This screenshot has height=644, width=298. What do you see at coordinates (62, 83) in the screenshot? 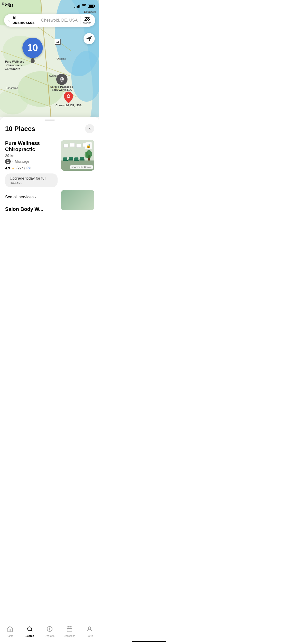
I see `lorcy-pin: Lorcy's Massage &Body Works LLC` at bounding box center [62, 83].